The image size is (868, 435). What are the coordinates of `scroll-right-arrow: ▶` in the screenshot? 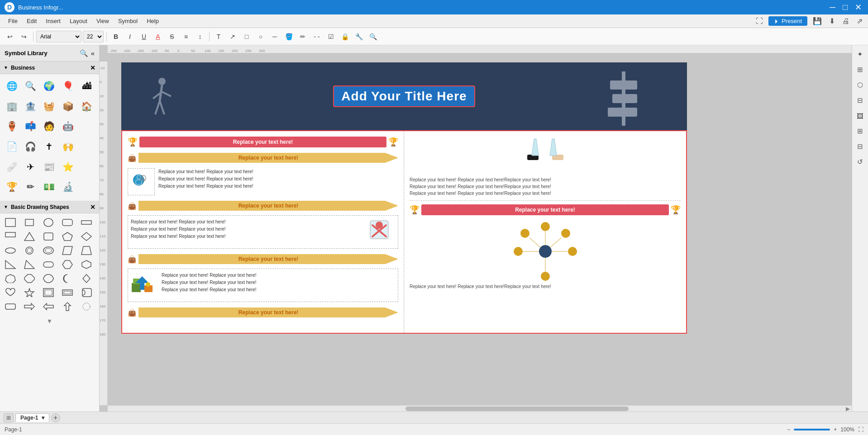 It's located at (848, 409).